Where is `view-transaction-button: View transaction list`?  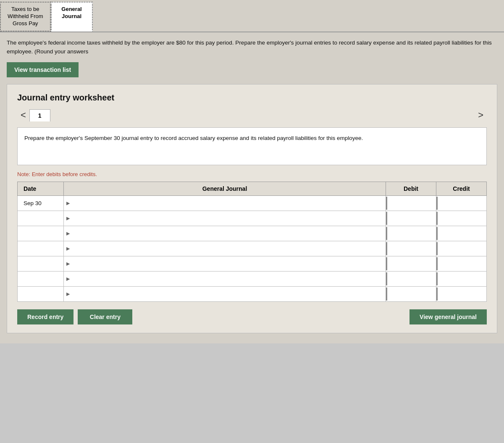
view-transaction-button: View transaction list is located at coordinates (43, 70).